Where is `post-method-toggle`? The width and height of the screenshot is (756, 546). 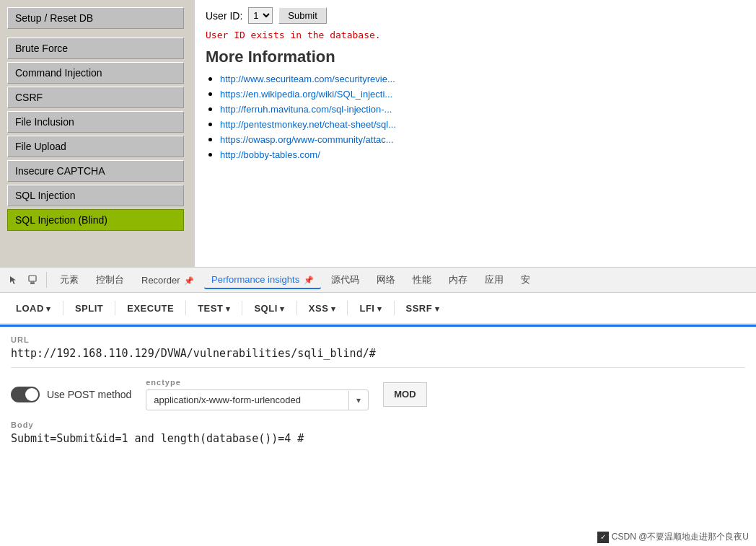 post-method-toggle is located at coordinates (25, 395).